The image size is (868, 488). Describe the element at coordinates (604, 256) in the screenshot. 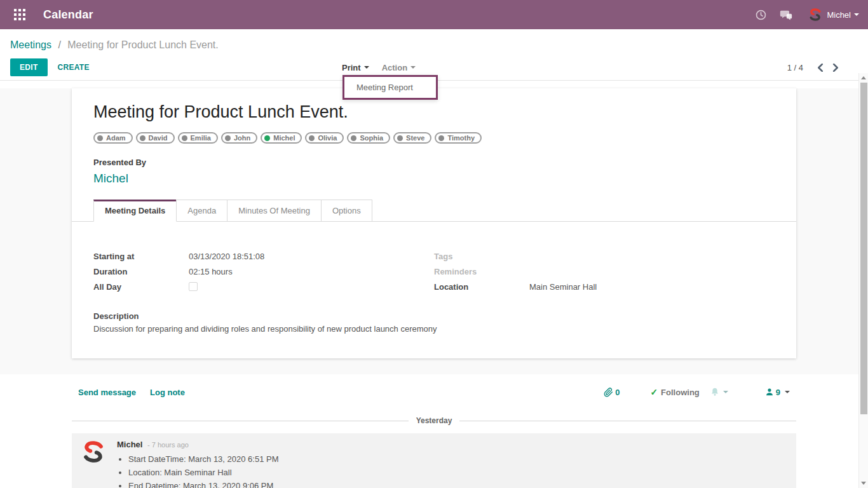

I see `field-tags: Tags` at that location.